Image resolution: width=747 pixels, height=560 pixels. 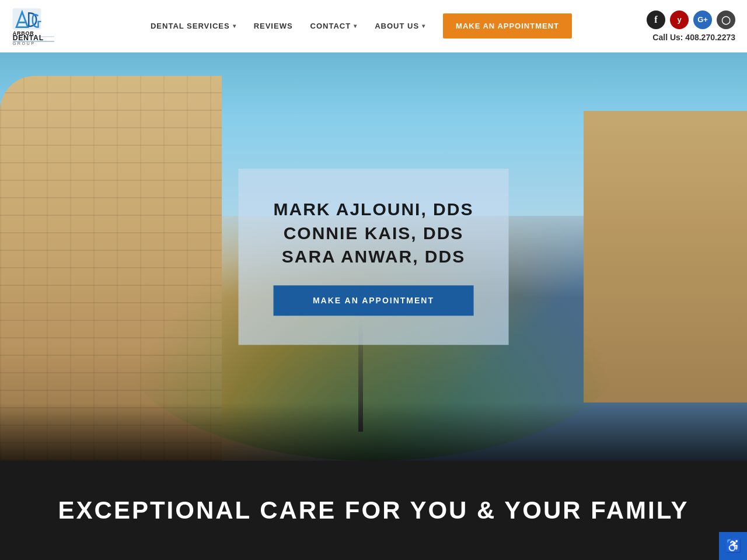 I want to click on facebook-icon: f, so click(x=656, y=20).